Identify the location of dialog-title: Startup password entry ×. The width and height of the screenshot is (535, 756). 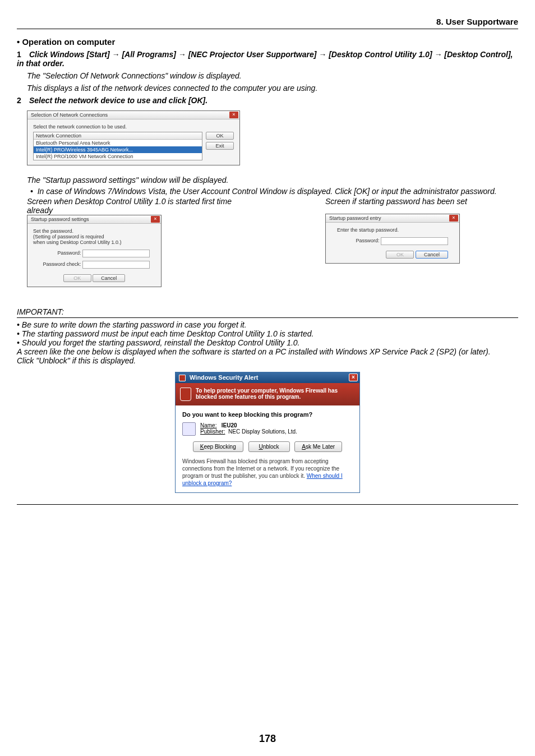
(393, 219).